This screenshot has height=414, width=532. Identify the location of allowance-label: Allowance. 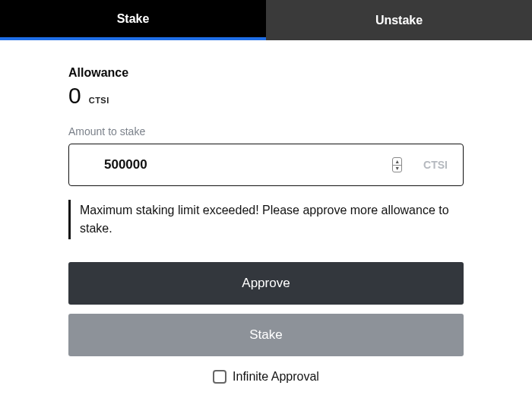
(266, 73).